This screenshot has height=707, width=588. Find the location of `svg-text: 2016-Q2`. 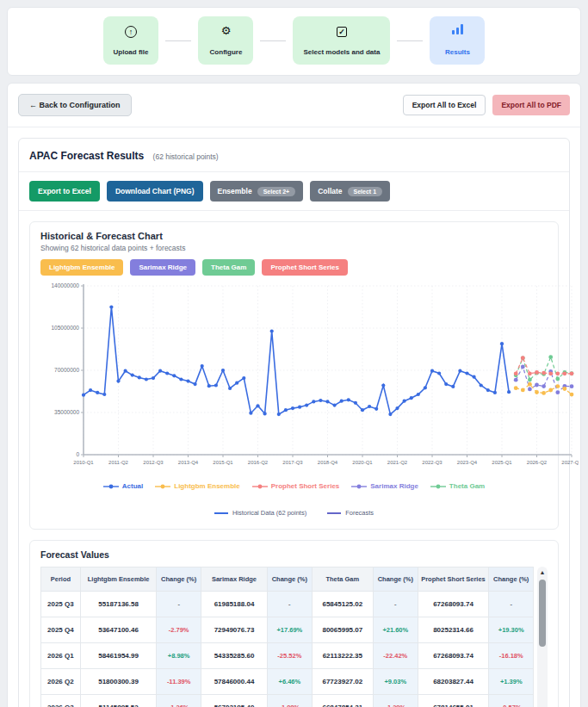

svg-text: 2016-Q2 is located at coordinates (258, 462).